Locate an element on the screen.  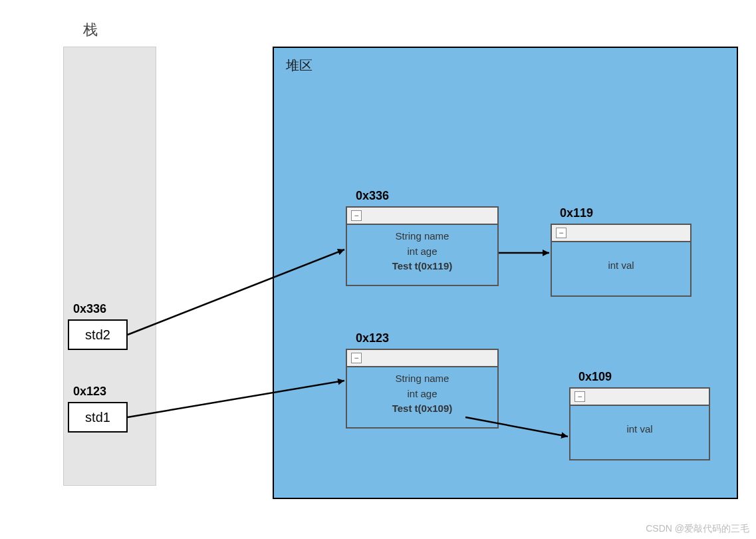
heap-test-1-body: int val is located at coordinates (640, 423).